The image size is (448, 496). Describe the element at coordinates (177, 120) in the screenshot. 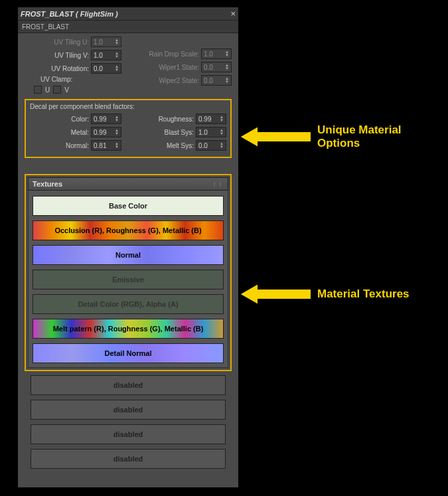

I see `blend-roughness-label: Roughness:` at that location.